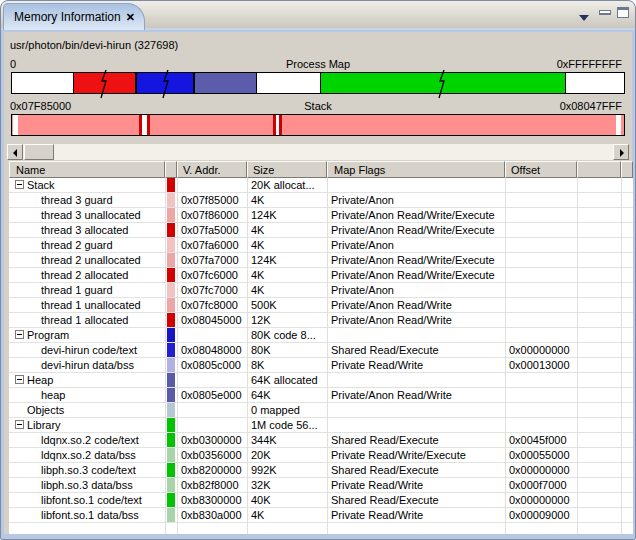 This screenshot has height=540, width=636. What do you see at coordinates (321, 470) in the screenshot?
I see `table-row: libph.so.3 code/text 0xb8200000 992K Sha…` at bounding box center [321, 470].